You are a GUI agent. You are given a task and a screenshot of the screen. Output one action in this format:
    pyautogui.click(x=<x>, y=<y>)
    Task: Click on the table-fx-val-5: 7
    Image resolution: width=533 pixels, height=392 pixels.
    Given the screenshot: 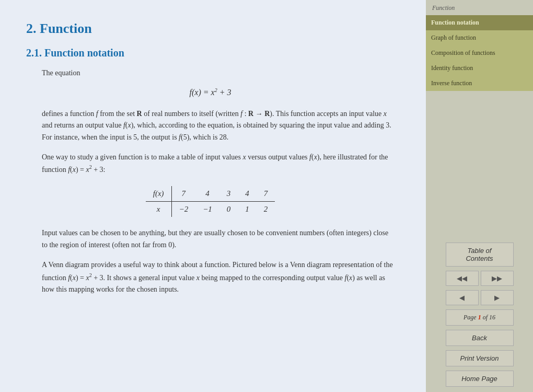 What is the action you would take?
    pyautogui.click(x=266, y=194)
    